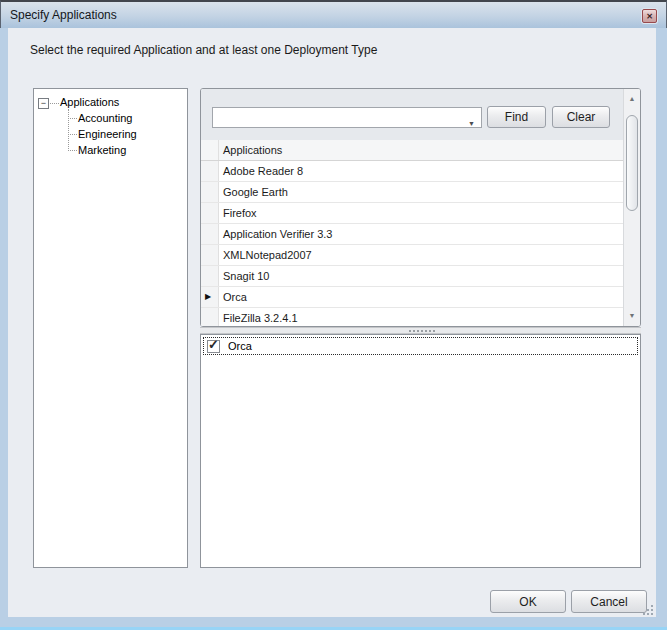 The height and width of the screenshot is (630, 667). Describe the element at coordinates (204, 50) in the screenshot. I see `dialog-instruction: Select the required Application and at l…` at that location.